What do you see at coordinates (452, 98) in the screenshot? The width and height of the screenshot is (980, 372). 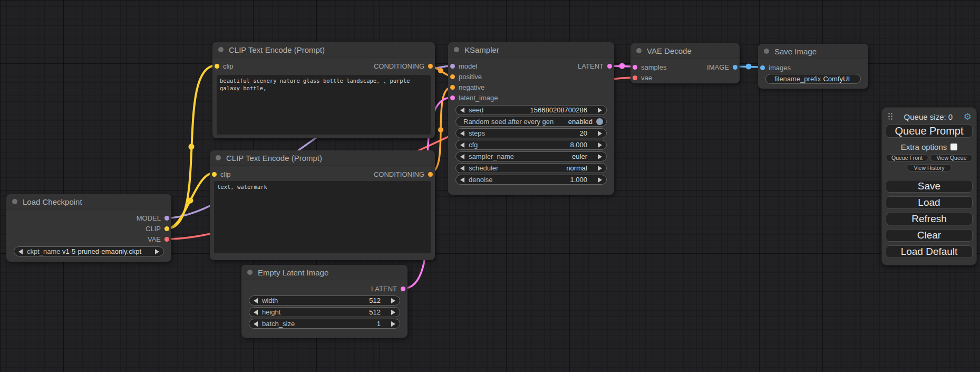 I see `input-slot-dot-latent-image` at bounding box center [452, 98].